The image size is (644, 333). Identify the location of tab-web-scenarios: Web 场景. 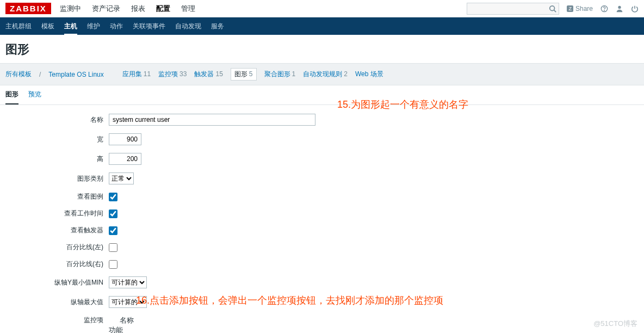
(369, 74).